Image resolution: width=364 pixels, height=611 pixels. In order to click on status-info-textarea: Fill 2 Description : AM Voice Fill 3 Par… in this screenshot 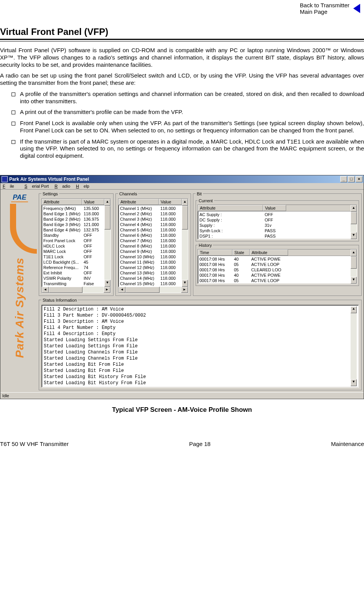, I will do `click(200, 346)`.